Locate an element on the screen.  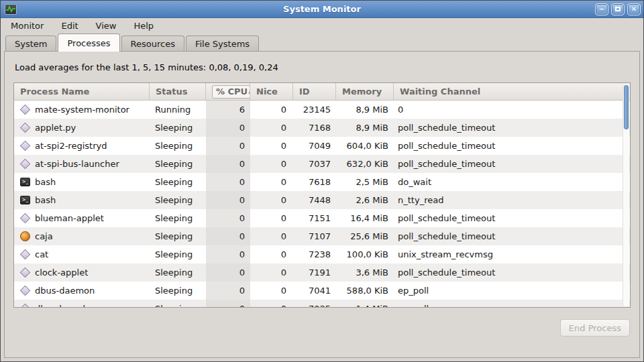
table-row: bash Sleeping 0 0 7618 2,5 MiB do_wait is located at coordinates (322, 182).